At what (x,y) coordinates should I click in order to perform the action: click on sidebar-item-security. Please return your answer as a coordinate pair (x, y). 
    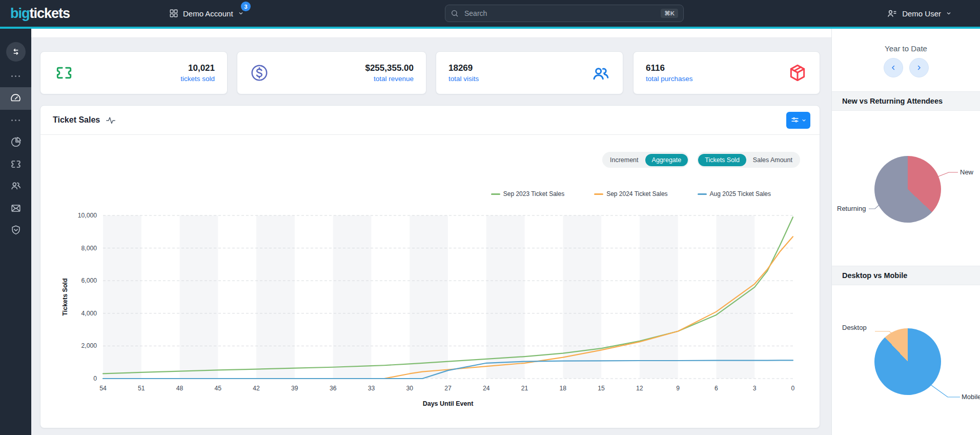
    Looking at the image, I should click on (15, 230).